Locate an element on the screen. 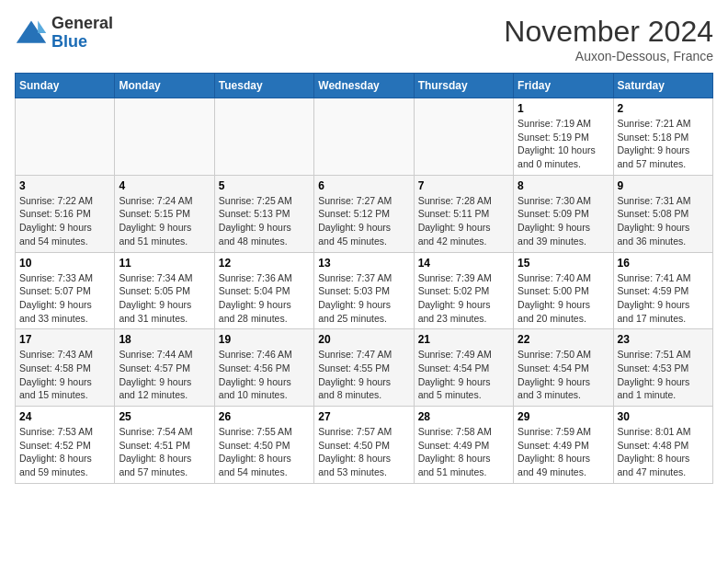 Image resolution: width=728 pixels, height=563 pixels. calendar-cell: 24Sunrise: 7:53 AMSunset: 4:52 PMDayligh… is located at coordinates (65, 445).